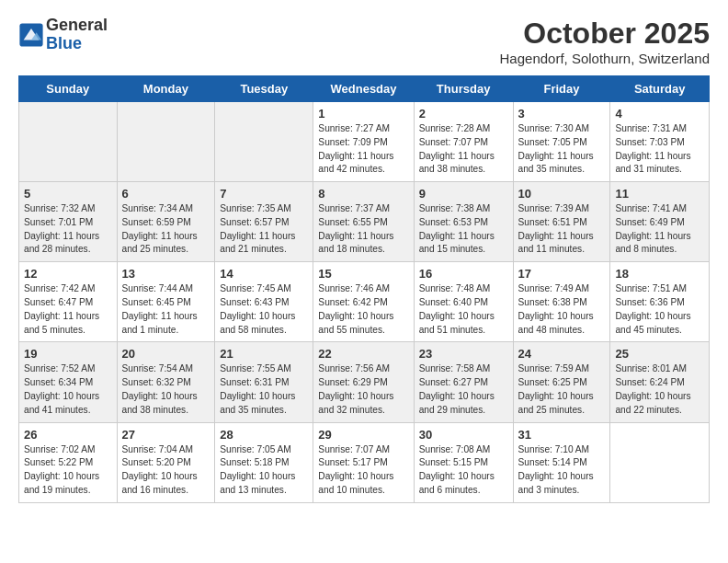 The width and height of the screenshot is (728, 563). What do you see at coordinates (166, 471) in the screenshot?
I see `day-info: Sunrise: 7:04 AMSunset: 5:20 PMDaylight:…` at bounding box center [166, 471].